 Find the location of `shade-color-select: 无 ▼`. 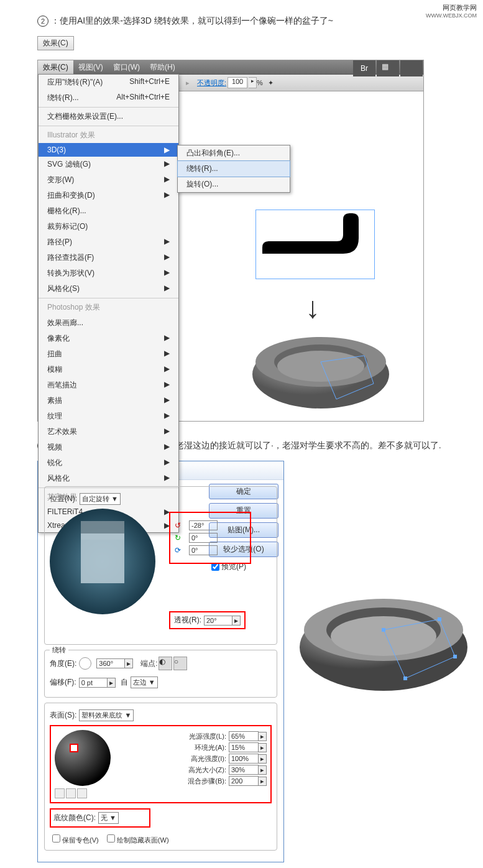

shade-color-select: 无 ▼ is located at coordinates (108, 818).